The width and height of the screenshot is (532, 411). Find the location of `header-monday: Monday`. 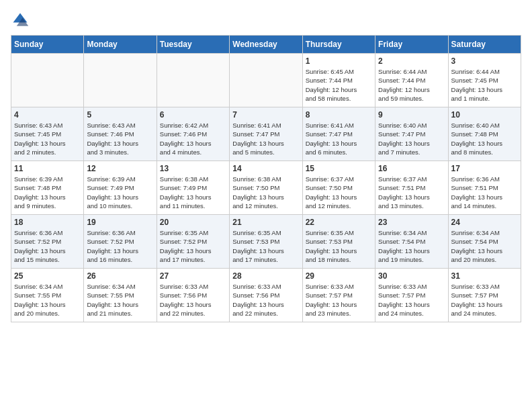

header-monday: Monday is located at coordinates (120, 44).